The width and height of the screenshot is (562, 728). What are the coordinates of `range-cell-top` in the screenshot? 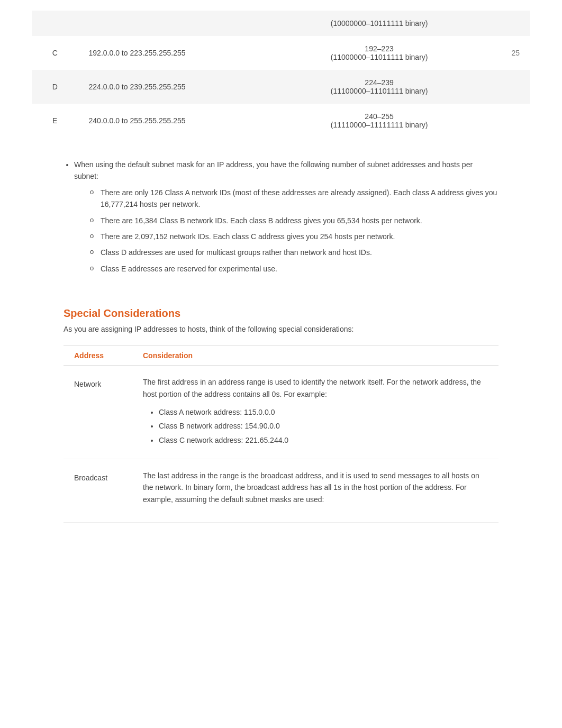 It's located at (175, 23).